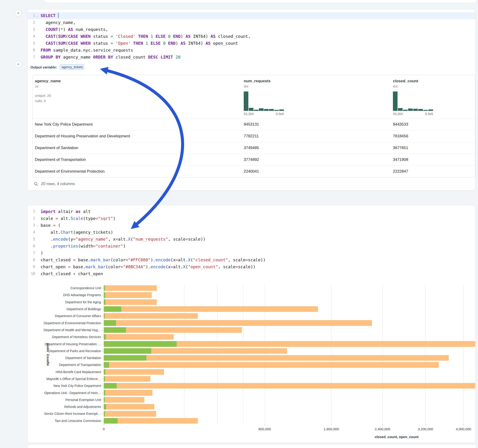 The width and height of the screenshot is (478, 448). What do you see at coordinates (31, 29) in the screenshot?
I see `line-number: 3` at bounding box center [31, 29].